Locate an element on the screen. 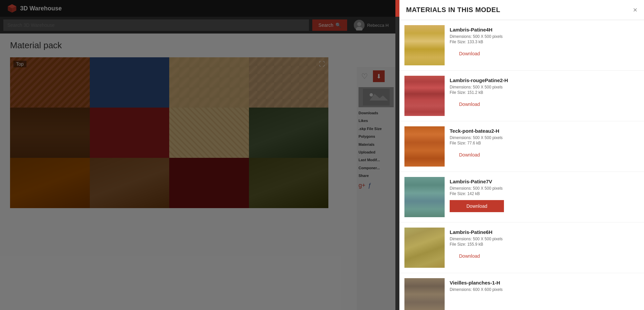 The image size is (644, 310). material-thumb-lambris6h is located at coordinates (425, 248).